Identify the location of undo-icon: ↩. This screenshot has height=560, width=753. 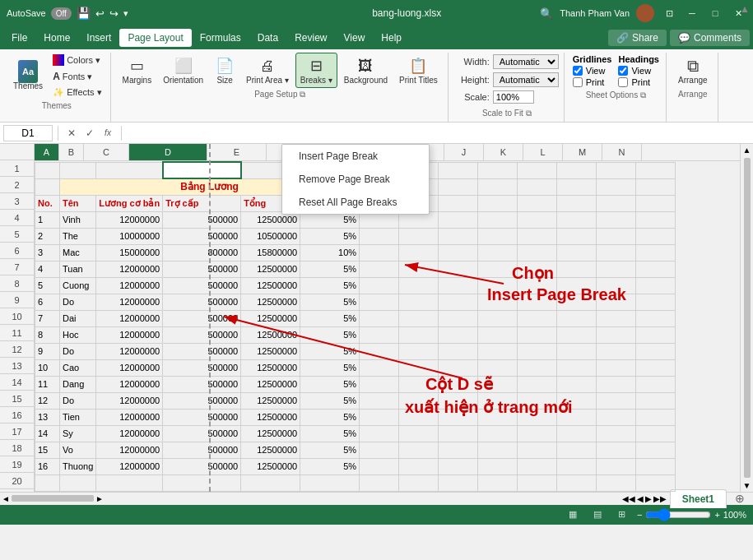
(100, 13).